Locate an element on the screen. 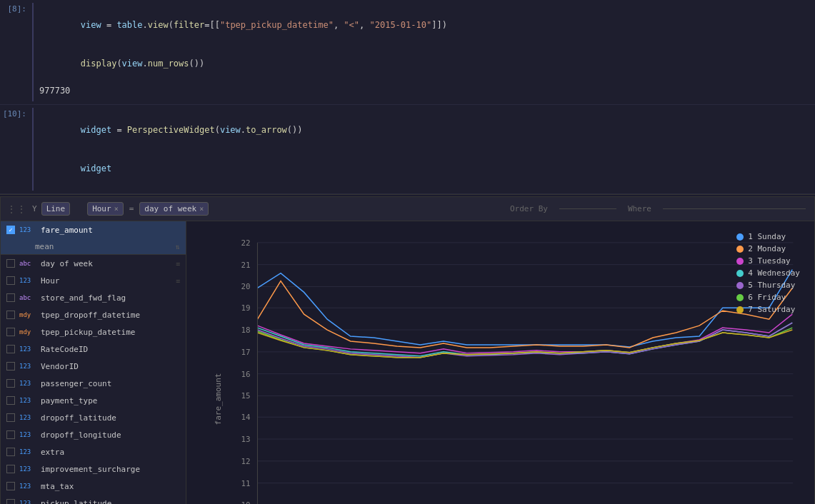  svg-text: 20 is located at coordinates (246, 287).